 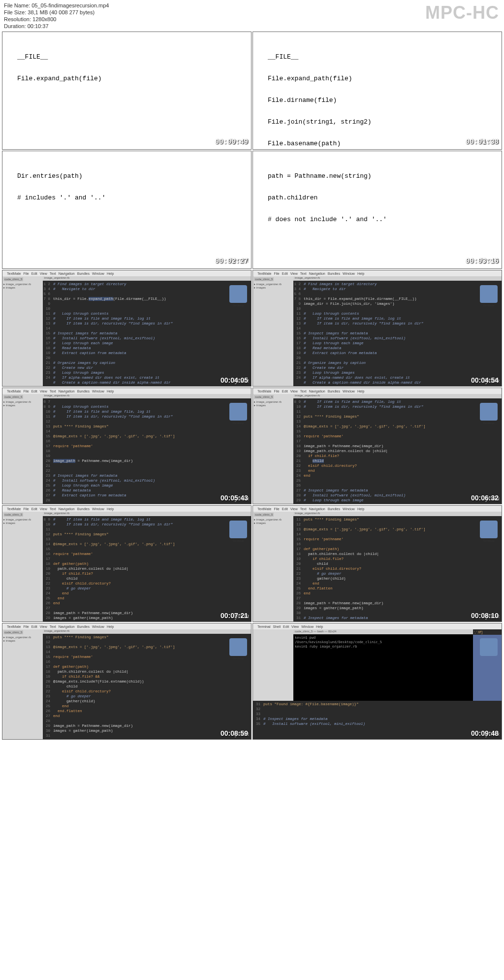 What do you see at coordinates (377, 720) in the screenshot?
I see `code-editor: 31 32 33 34 35 puts "Found image: #{File…` at bounding box center [377, 720].